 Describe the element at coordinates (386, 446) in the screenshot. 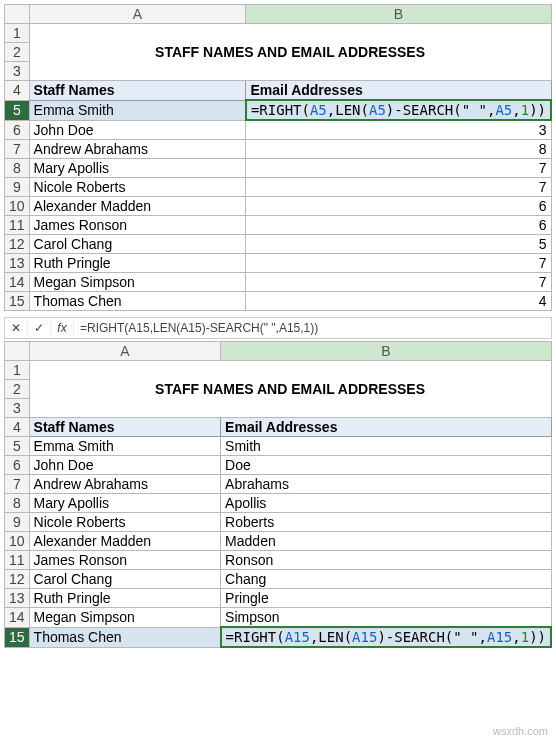

I see `cell: Smith` at that location.